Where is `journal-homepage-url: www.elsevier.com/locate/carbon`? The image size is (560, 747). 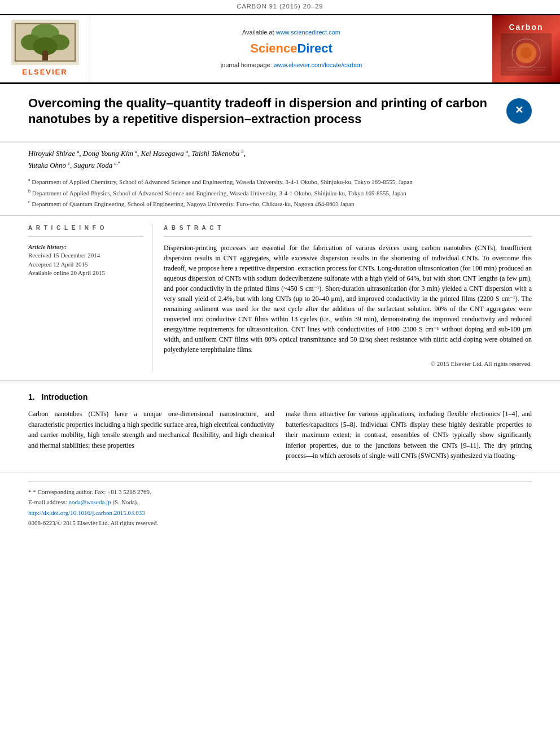
journal-homepage-url: www.elsevier.com/locate/carbon is located at coordinates (318, 65).